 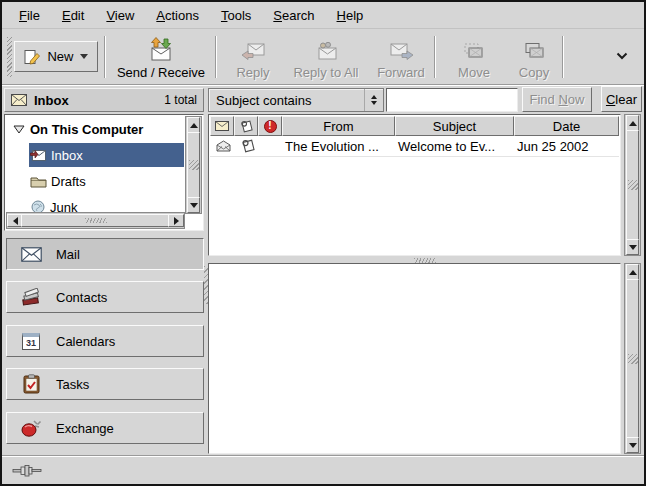 I want to click on switcher-label: Tasks, so click(x=72, y=384).